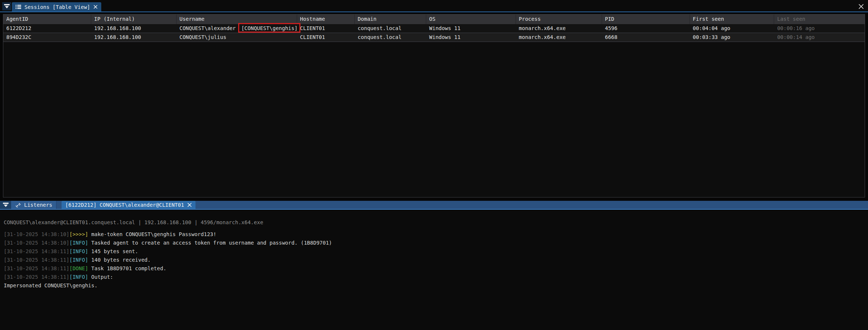 This screenshot has width=868, height=330. What do you see at coordinates (434, 19) in the screenshot?
I see `sessions-table-header: AgentID IP (Internal) Username Hostname …` at bounding box center [434, 19].